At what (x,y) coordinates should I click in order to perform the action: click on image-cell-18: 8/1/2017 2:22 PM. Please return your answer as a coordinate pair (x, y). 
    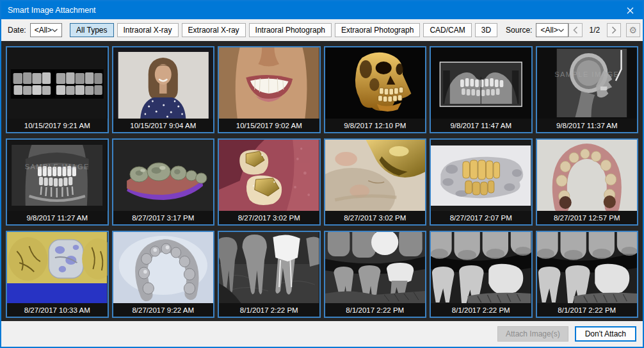
    Looking at the image, I should click on (588, 274).